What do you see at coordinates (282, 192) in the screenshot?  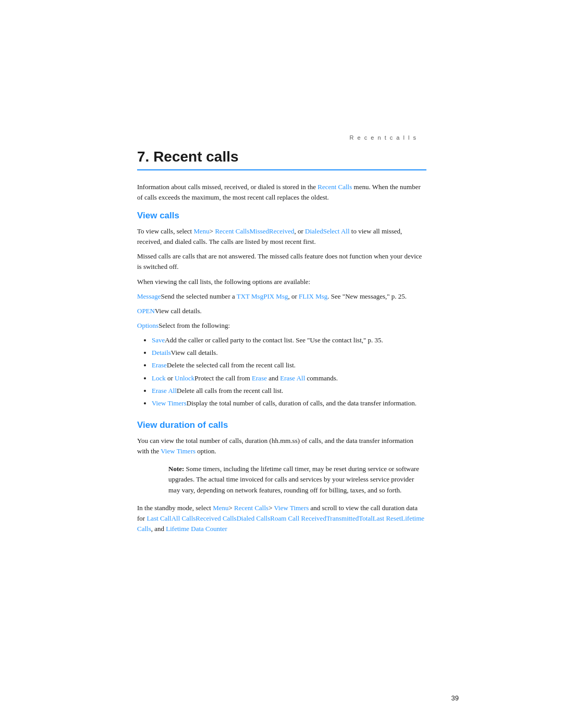 I see `intro-paragraph: Information about calls missed, received…` at bounding box center [282, 192].